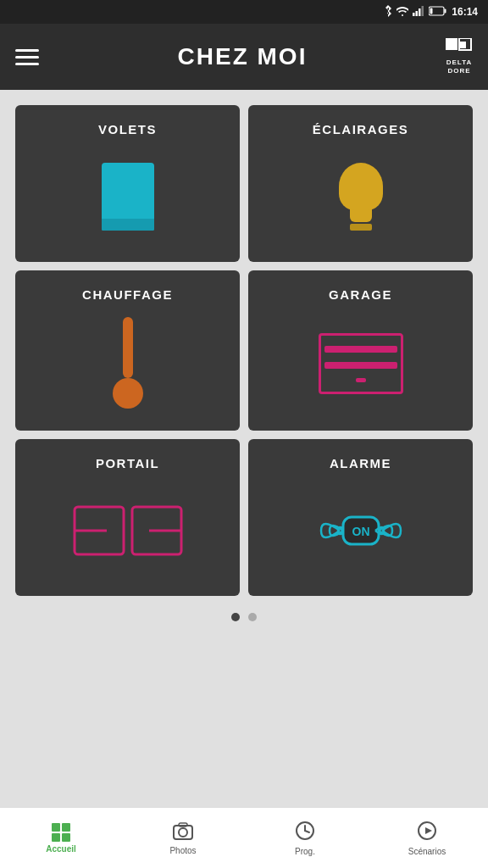 The image size is (488, 868). I want to click on volets-icon-container, so click(128, 197).